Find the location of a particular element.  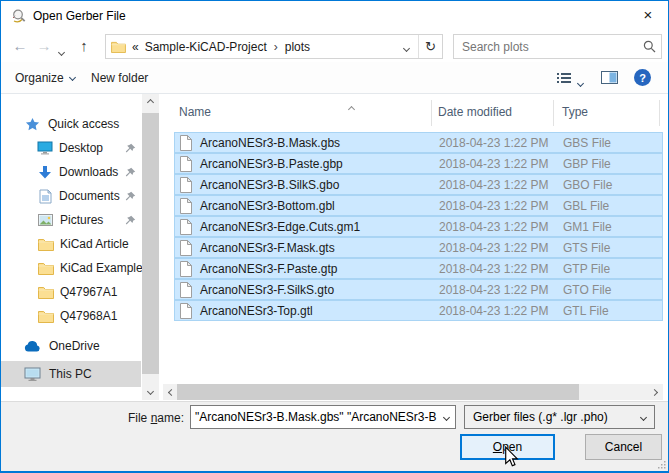

organize-menu-button: Organize is located at coordinates (45, 78).